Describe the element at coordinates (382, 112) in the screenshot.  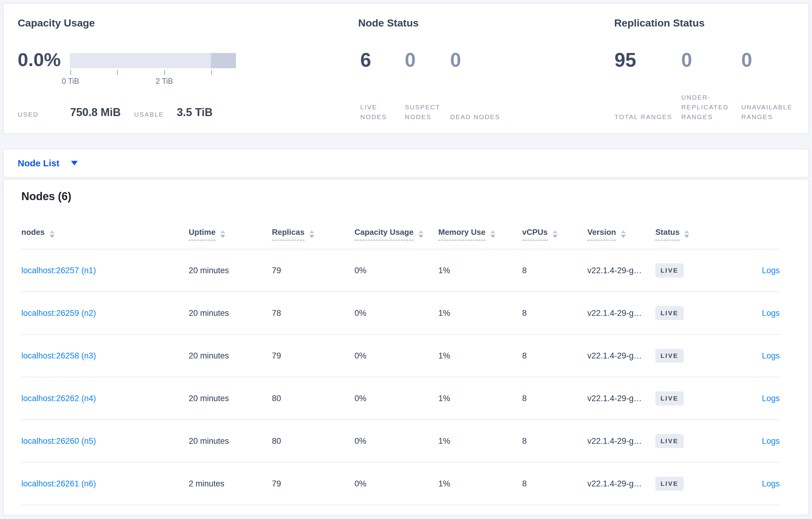
I see `live-nodes-label: LIVE NODES` at that location.